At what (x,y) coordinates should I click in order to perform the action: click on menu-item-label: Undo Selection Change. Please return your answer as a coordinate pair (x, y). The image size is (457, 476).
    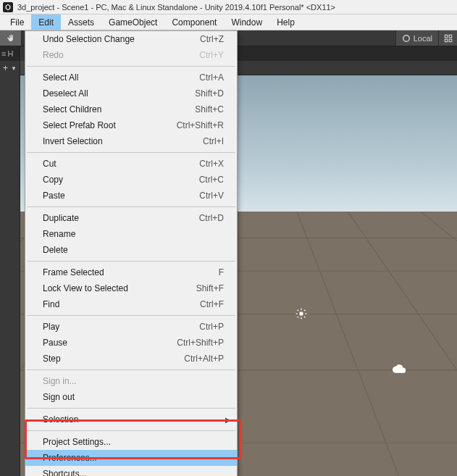
    Looking at the image, I should click on (88, 39).